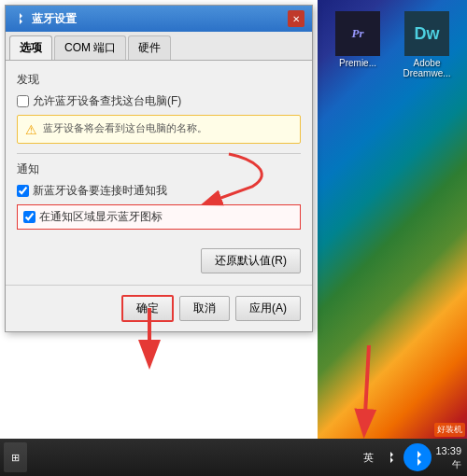 This screenshot has height=476, width=467. What do you see at coordinates (448, 465) in the screenshot?
I see `clock-meridiem: 午` at bounding box center [448, 465].